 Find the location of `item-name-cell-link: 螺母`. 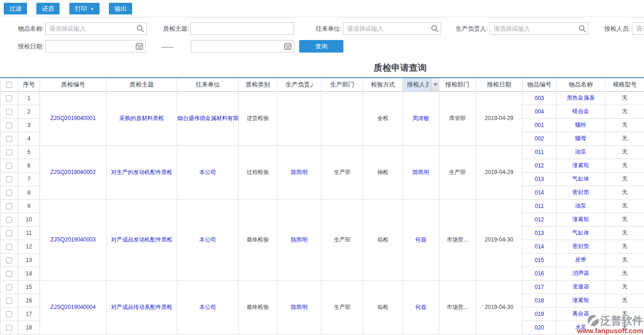

item-name-cell-link: 螺母 is located at coordinates (581, 138).